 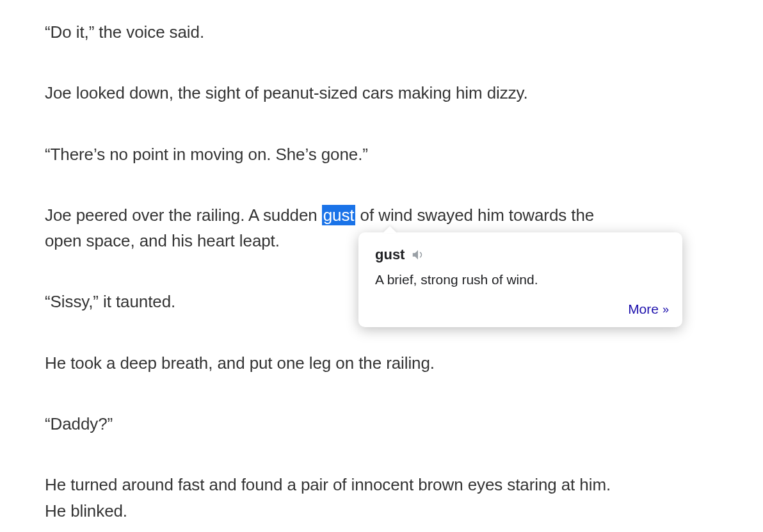 I want to click on paragraph: He turned around fast and found a pair o…, so click(x=336, y=498).